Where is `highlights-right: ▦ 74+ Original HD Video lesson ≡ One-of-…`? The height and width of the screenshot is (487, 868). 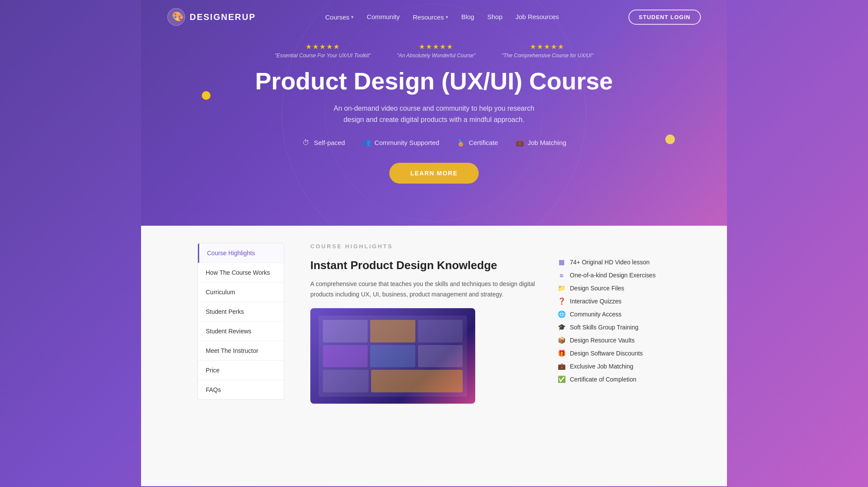 highlights-right: ▦ 74+ Original HD Video lesson ≡ One-of-… is located at coordinates (614, 331).